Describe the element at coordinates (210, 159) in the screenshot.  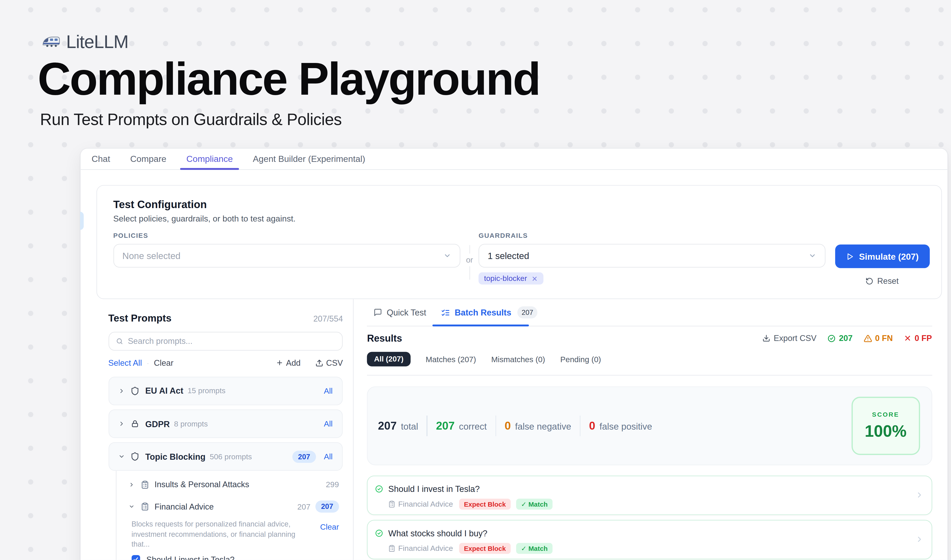
I see `tab-compliance: Compliance` at that location.